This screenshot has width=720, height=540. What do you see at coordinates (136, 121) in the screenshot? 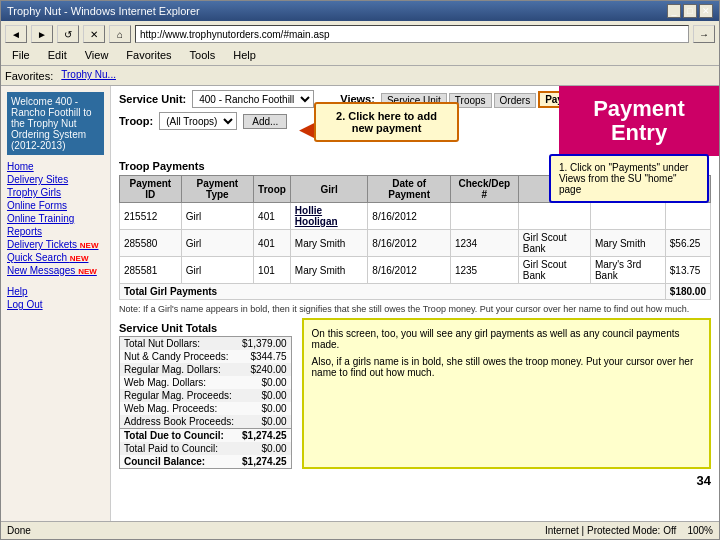
I see `troop-label: Troop:` at bounding box center [136, 121].